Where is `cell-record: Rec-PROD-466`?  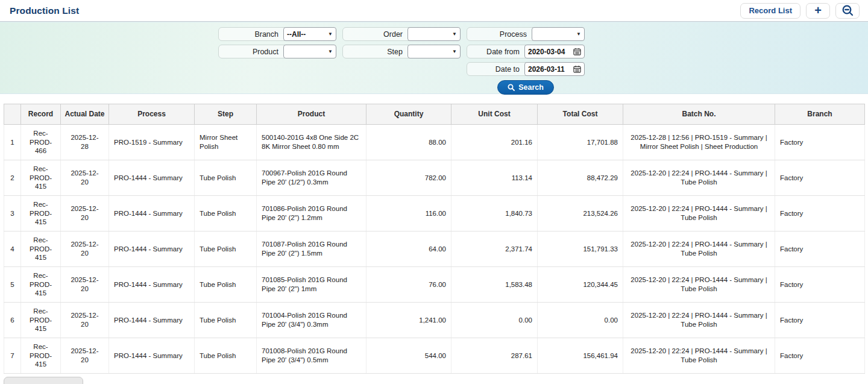
cell-record: Rec-PROD-466 is located at coordinates (41, 142).